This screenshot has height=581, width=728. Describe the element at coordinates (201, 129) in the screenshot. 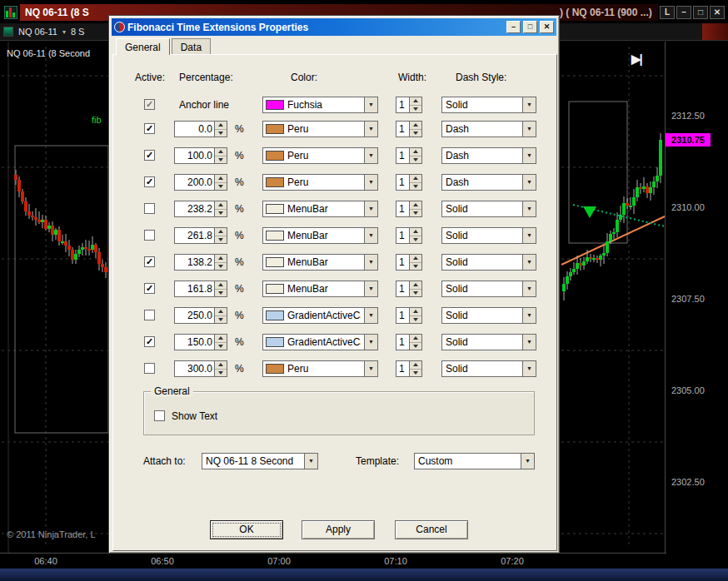

I see `percentage-input: 0.0` at that location.